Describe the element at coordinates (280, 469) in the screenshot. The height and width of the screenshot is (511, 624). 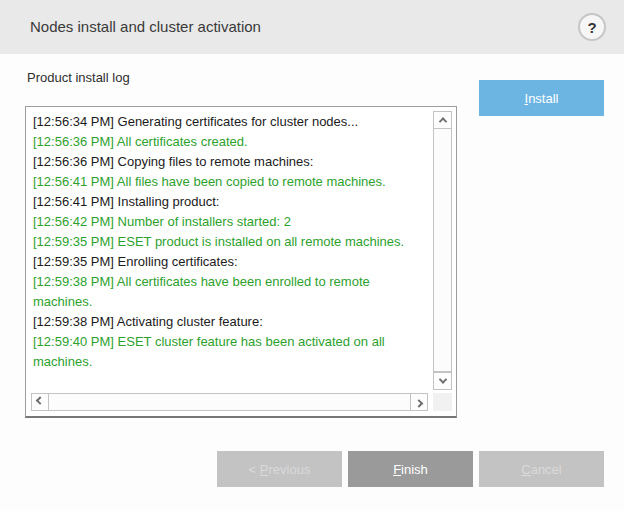
I see `previous-button: < Previous` at that location.